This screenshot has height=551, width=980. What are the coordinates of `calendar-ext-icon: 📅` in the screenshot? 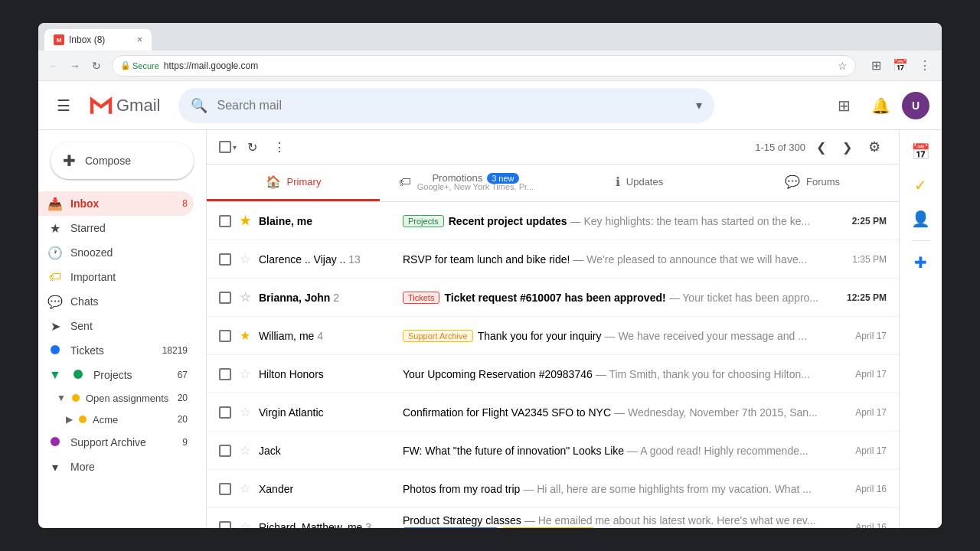 It's located at (900, 66).